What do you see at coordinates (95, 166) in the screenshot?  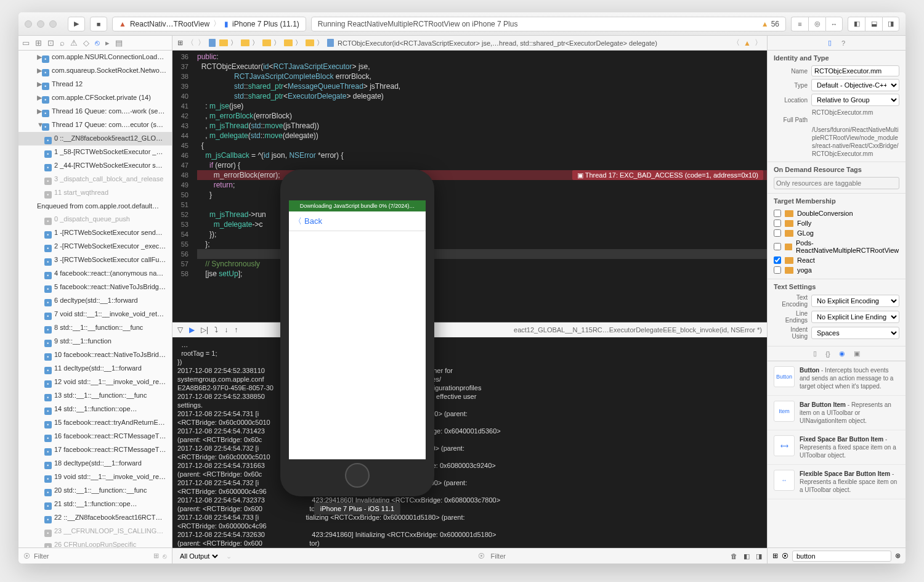 I see `debug-nav-item: ▪2 _44-[RCTWebSocketExecutor s…` at bounding box center [95, 166].